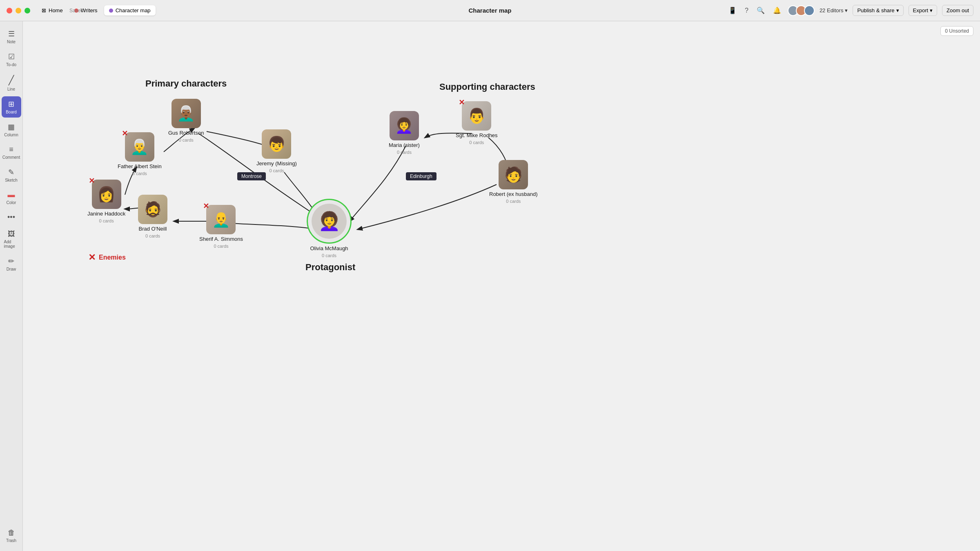  What do you see at coordinates (11, 89) in the screenshot?
I see `sidebar-line-label: Line` at bounding box center [11, 89].